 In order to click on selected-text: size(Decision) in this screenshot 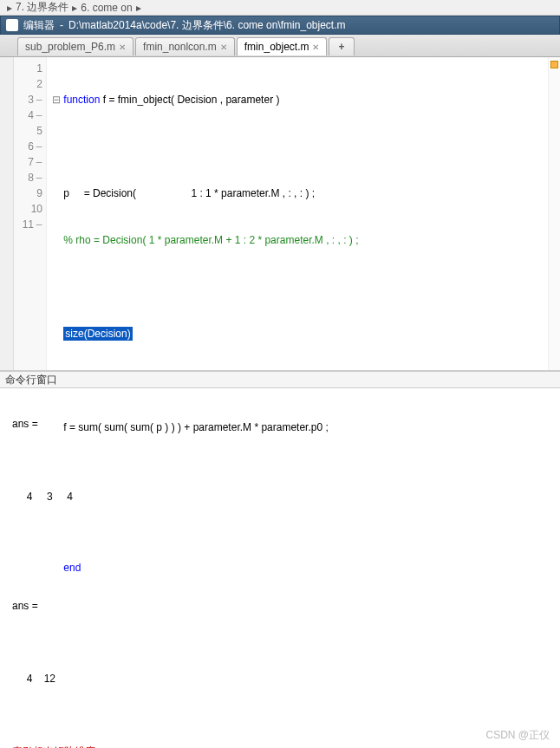, I will do `click(97, 334)`.